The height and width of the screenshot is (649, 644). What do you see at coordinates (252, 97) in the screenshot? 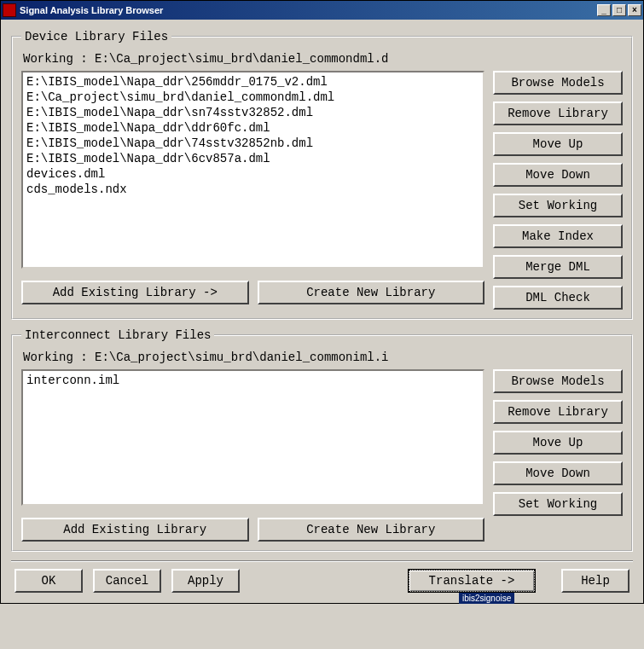
I see `list-item: E:\Ca_project\simu_brd\daniel_commondml.…` at bounding box center [252, 97].